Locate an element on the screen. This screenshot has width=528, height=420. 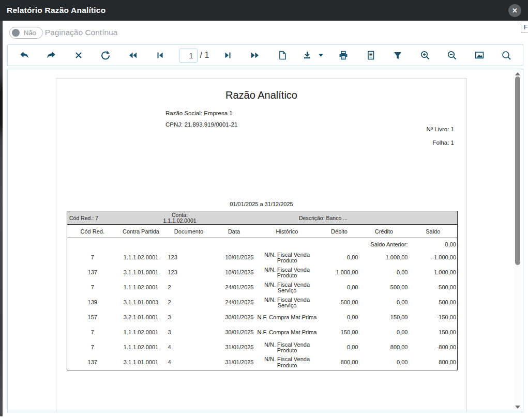
cell-contra-partida: 3.2.1.01.0001 is located at coordinates (141, 318).